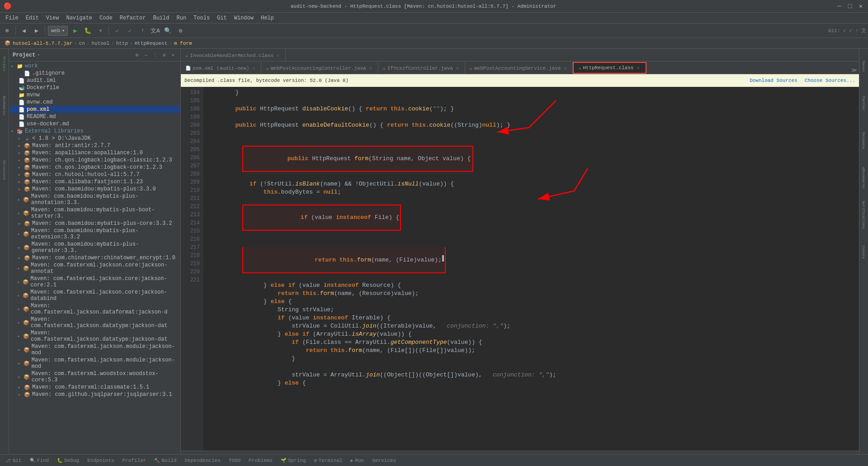  I want to click on close-button: ✕, so click(861, 6).